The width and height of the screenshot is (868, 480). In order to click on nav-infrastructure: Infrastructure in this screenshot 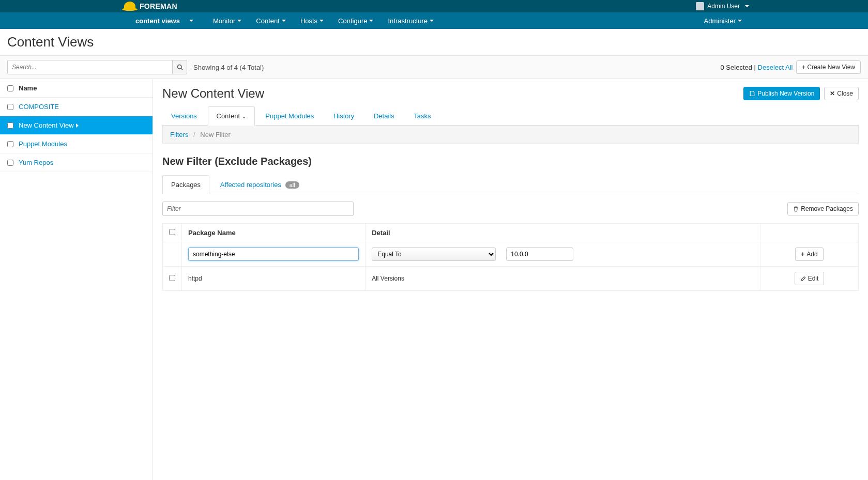, I will do `click(410, 21)`.